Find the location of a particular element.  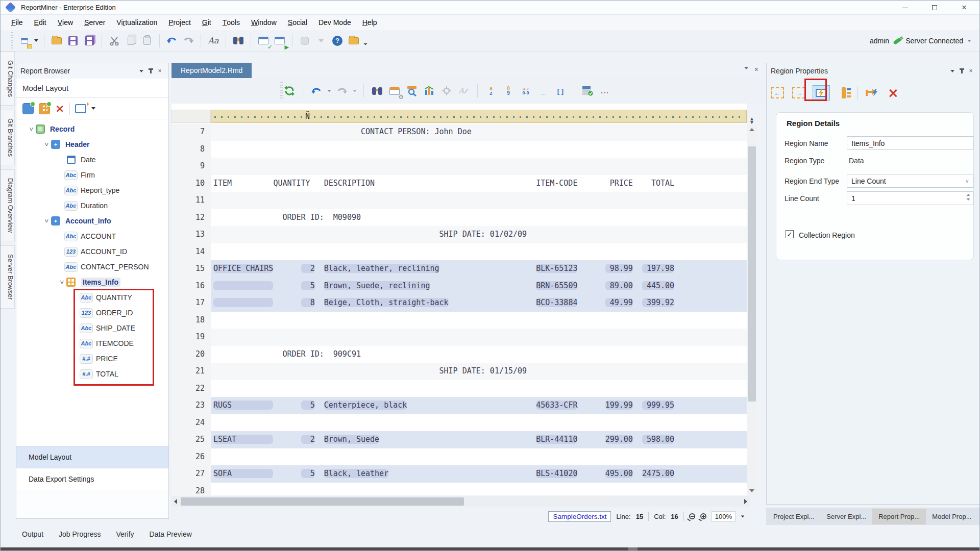

highlighted-field: SOFA is located at coordinates (243, 473).